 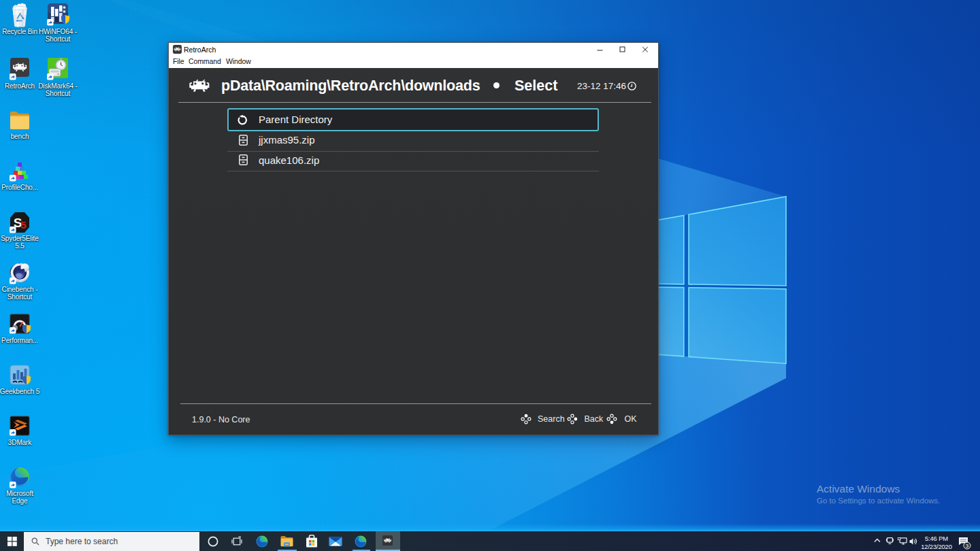 I want to click on svg-text: Activate Windows, so click(x=859, y=488).